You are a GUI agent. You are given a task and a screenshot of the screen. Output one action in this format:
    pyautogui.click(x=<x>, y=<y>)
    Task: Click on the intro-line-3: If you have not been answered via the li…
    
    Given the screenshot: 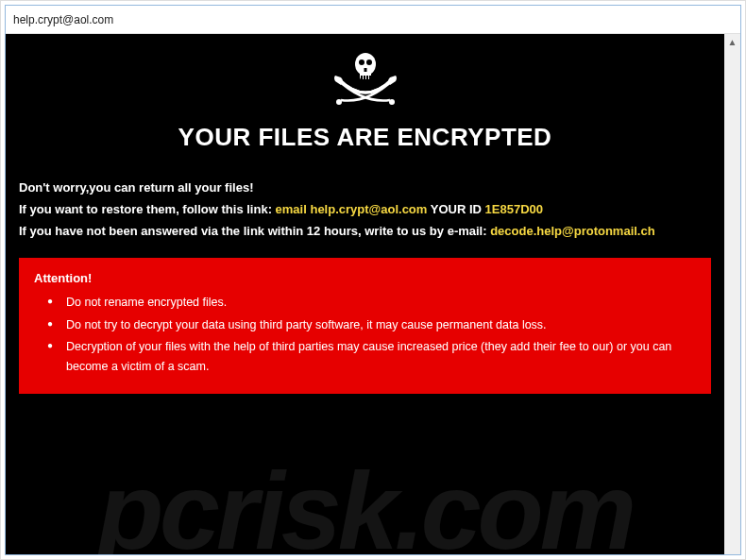 What is the action you would take?
    pyautogui.click(x=365, y=232)
    